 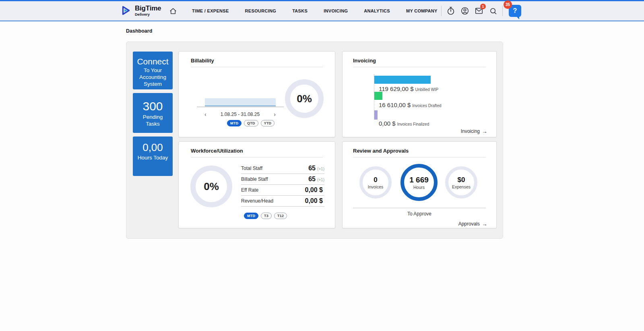 I want to click on circle-value: 0, so click(x=375, y=180).